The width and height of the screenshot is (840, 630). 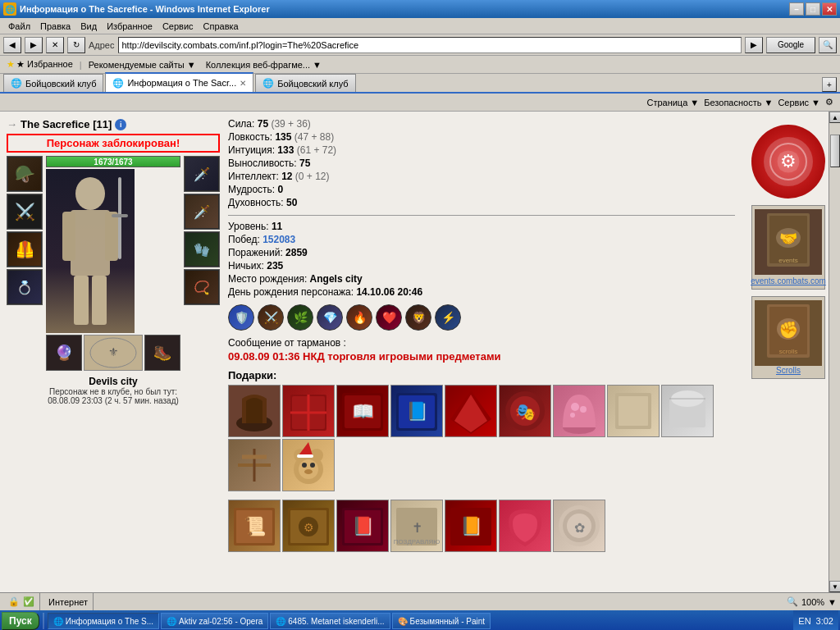 What do you see at coordinates (25, 249) in the screenshot?
I see `equip-legs: 🦺` at bounding box center [25, 249].